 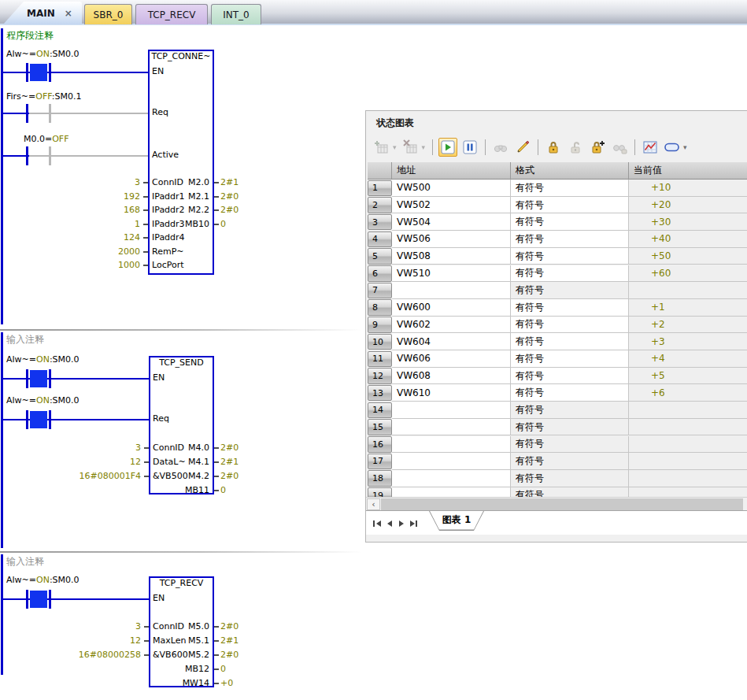 What do you see at coordinates (379, 205) in the screenshot?
I see `row-number-button: 2` at bounding box center [379, 205].